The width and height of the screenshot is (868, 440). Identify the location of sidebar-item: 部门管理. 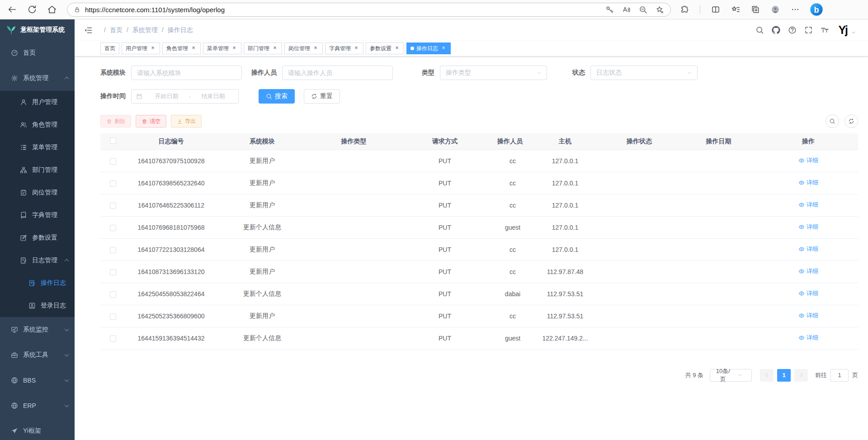
(37, 170).